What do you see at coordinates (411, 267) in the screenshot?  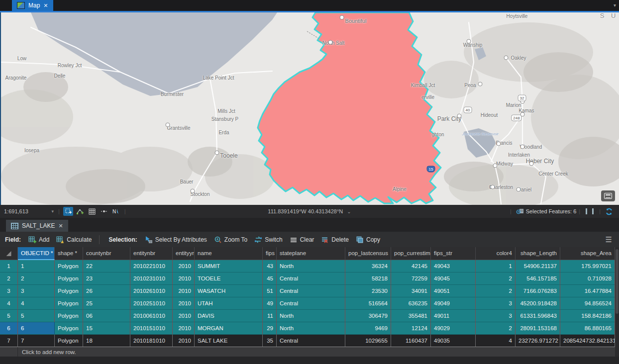 I see `table-cell: 42145` at bounding box center [411, 267].